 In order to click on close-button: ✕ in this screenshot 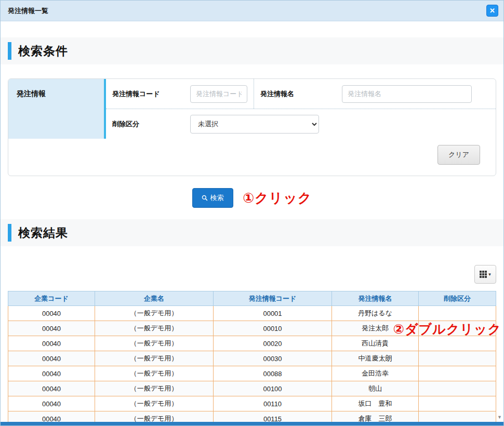, I will do `click(493, 10)`.